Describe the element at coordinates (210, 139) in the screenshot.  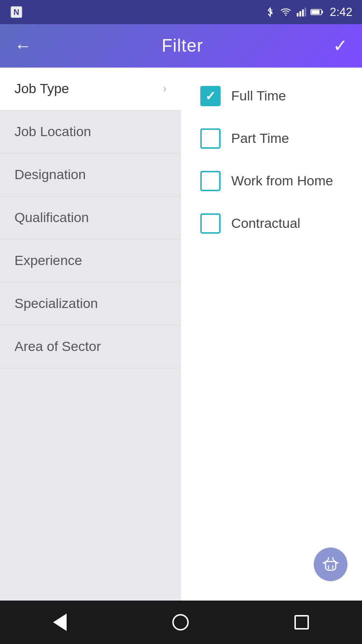
I see `checkbox-part-time` at that location.